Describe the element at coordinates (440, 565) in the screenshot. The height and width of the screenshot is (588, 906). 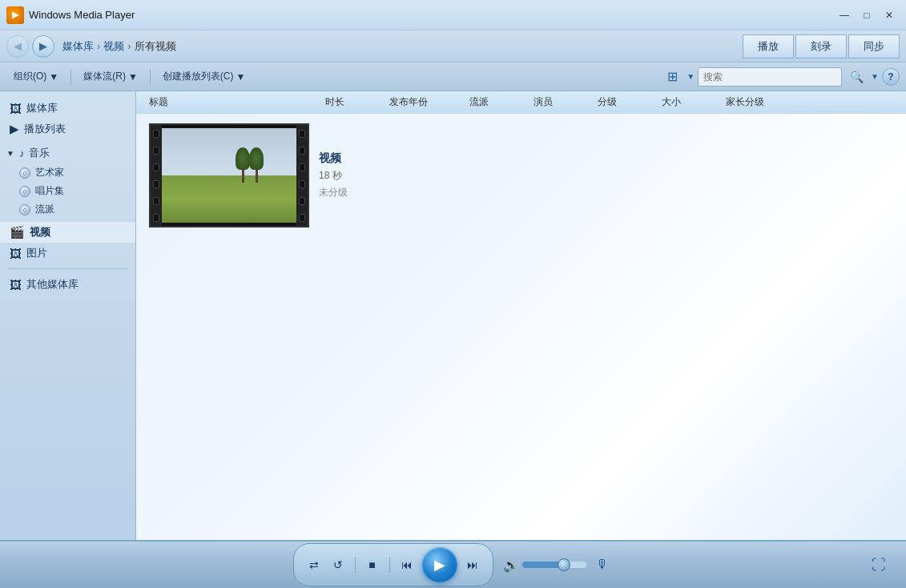
I see `play-button: ▶` at that location.